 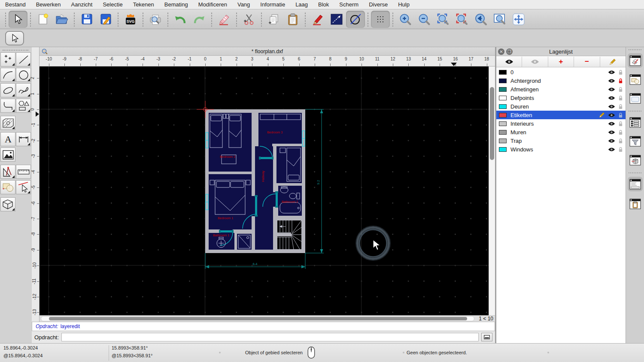 What do you see at coordinates (337, 19) in the screenshot?
I see `line-tool-button` at bounding box center [337, 19].